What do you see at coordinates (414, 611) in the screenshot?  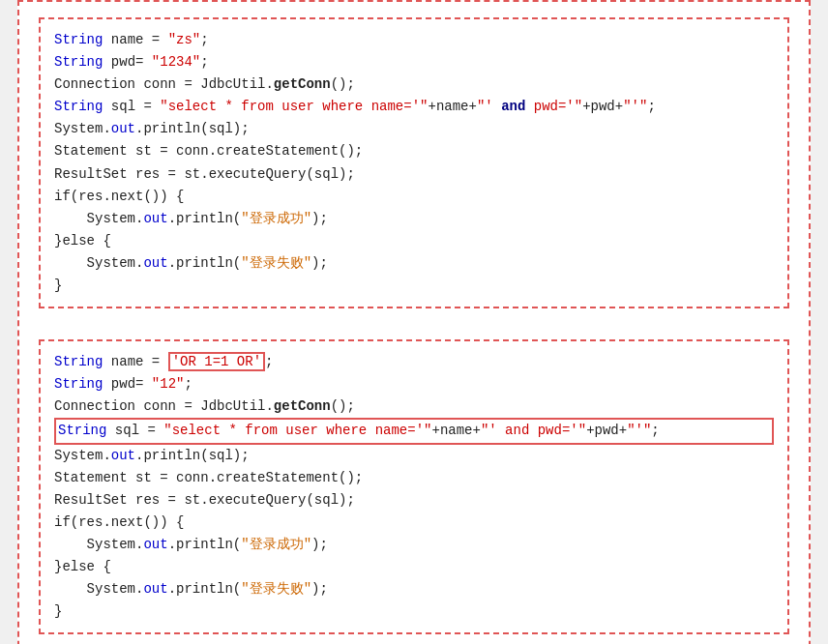 I see `inj-line-12: }` at bounding box center [414, 611].